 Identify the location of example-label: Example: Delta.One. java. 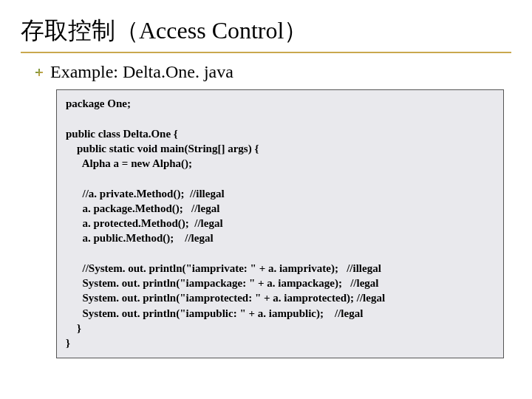
(142, 72).